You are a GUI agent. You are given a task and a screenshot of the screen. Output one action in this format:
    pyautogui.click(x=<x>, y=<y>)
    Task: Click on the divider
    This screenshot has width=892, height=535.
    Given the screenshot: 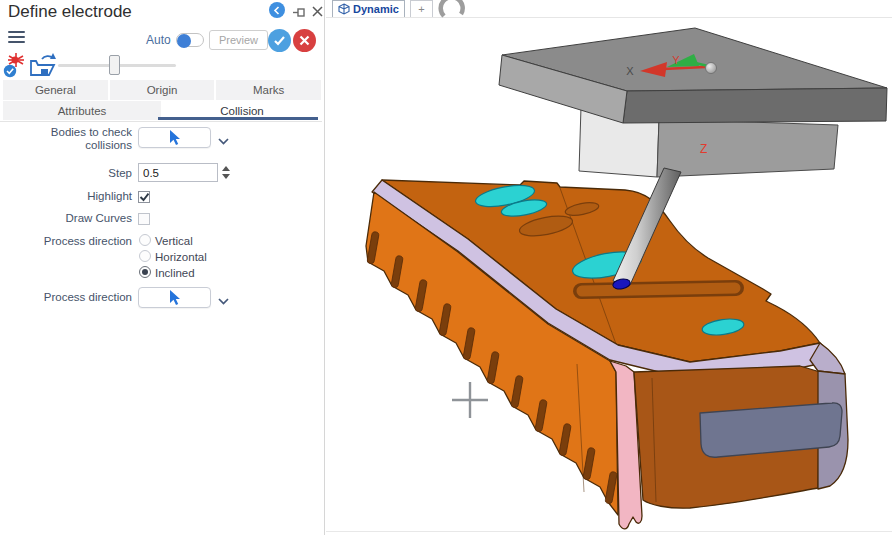 What is the action you would take?
    pyautogui.click(x=161, y=122)
    